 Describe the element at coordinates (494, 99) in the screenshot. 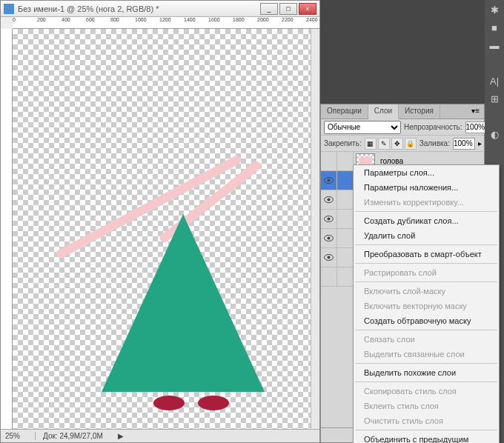

I see `tool-button: ⊞` at that location.